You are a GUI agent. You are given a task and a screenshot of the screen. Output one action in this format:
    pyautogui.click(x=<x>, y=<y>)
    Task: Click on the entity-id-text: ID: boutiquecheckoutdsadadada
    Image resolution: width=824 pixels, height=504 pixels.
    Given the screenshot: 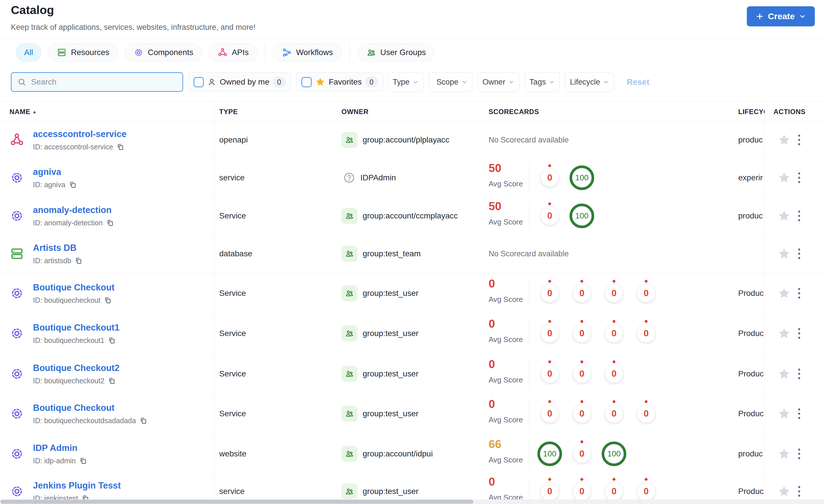 What is the action you would take?
    pyautogui.click(x=85, y=420)
    